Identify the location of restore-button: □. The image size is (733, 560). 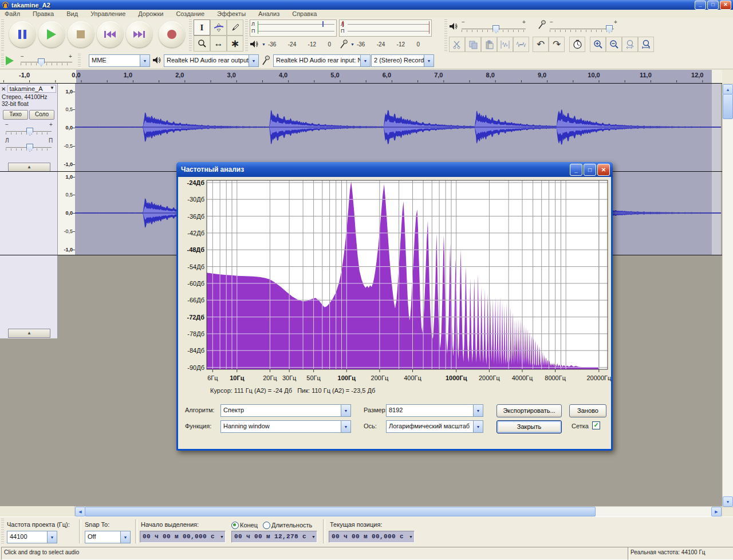
(713, 5).